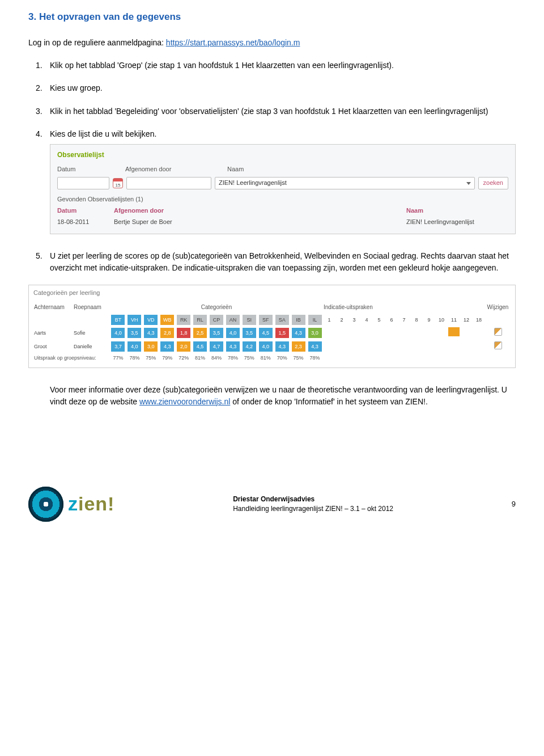 Image resolution: width=544 pixels, height=756 pixels. What do you see at coordinates (184, 358) in the screenshot?
I see `pct-cell: 72%` at bounding box center [184, 358].